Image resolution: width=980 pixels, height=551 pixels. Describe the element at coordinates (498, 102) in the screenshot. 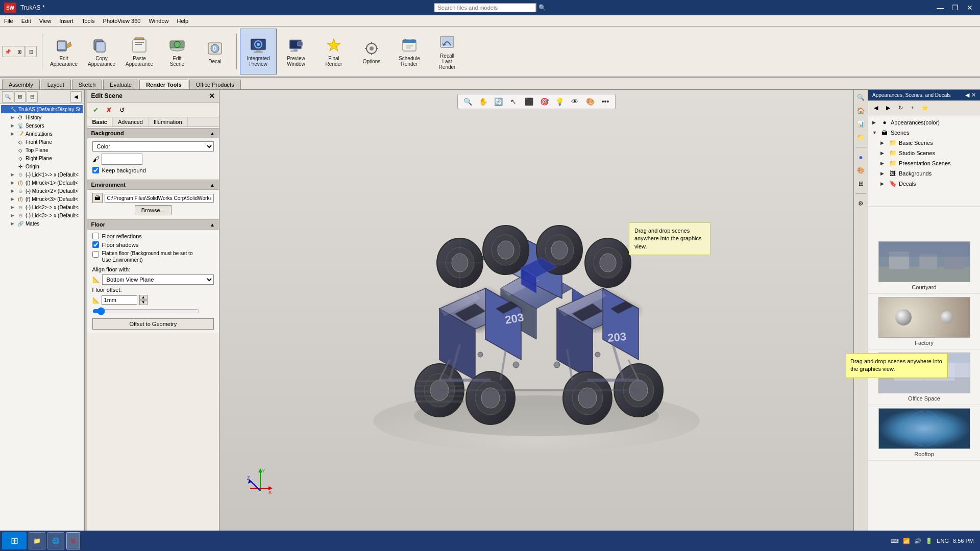

I see `vp-rotate-btn: 🔄` at that location.